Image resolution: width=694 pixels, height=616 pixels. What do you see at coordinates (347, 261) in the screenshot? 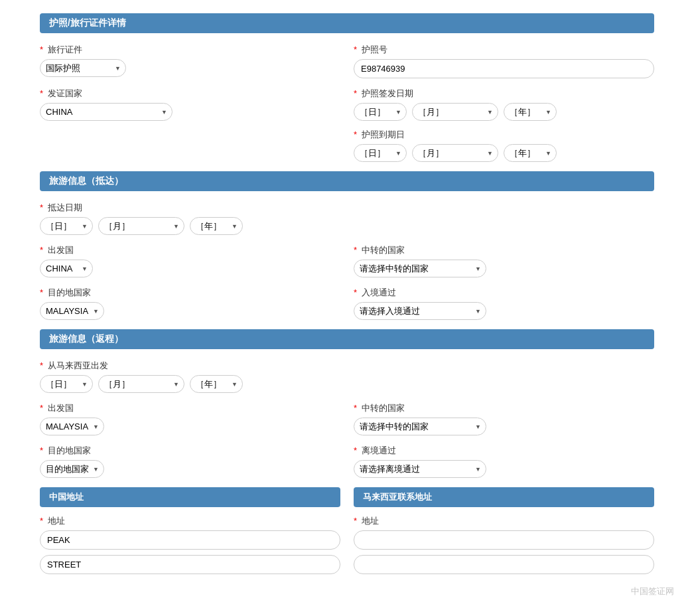
I see `arrival-countries-row: * 出发国 CHINA * 中转的国家 请选择中转的国家` at bounding box center [347, 261].